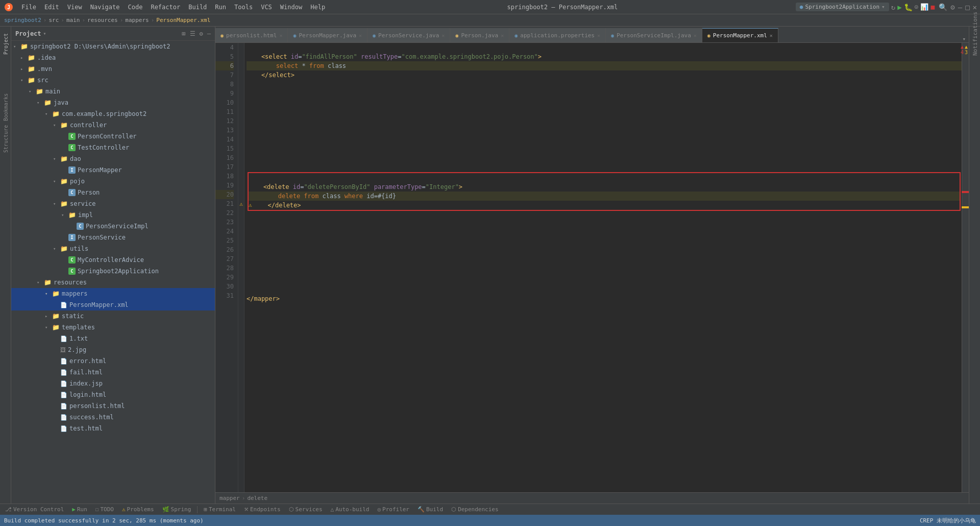  Describe the element at coordinates (113, 136) in the screenshot. I see `tree-item-PersonController: C PersonController` at that location.